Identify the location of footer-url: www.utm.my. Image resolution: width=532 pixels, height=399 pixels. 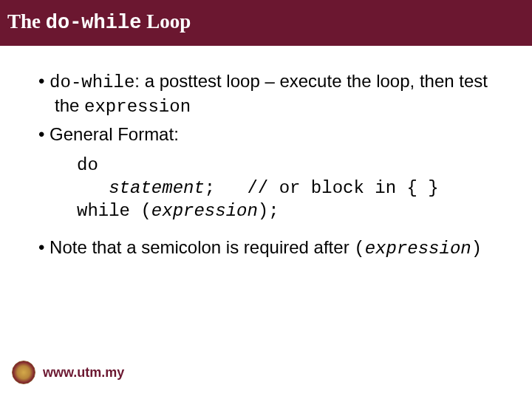
(83, 372).